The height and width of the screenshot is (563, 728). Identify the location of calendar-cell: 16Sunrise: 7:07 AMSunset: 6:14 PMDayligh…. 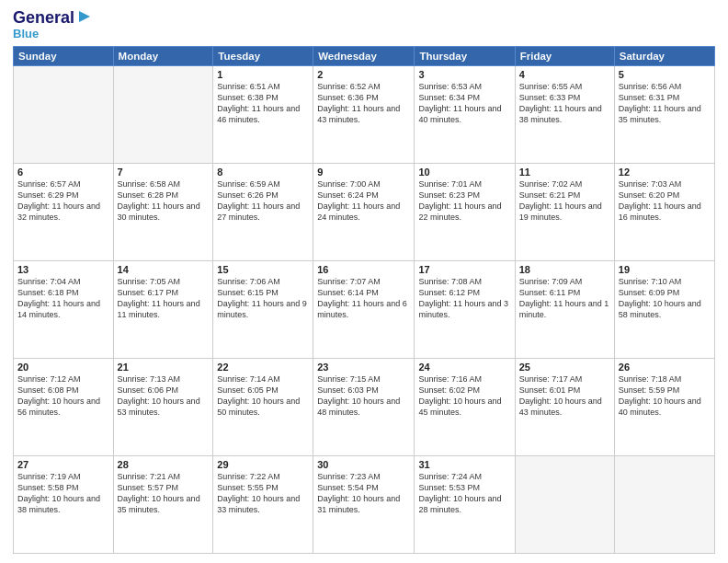
(364, 309).